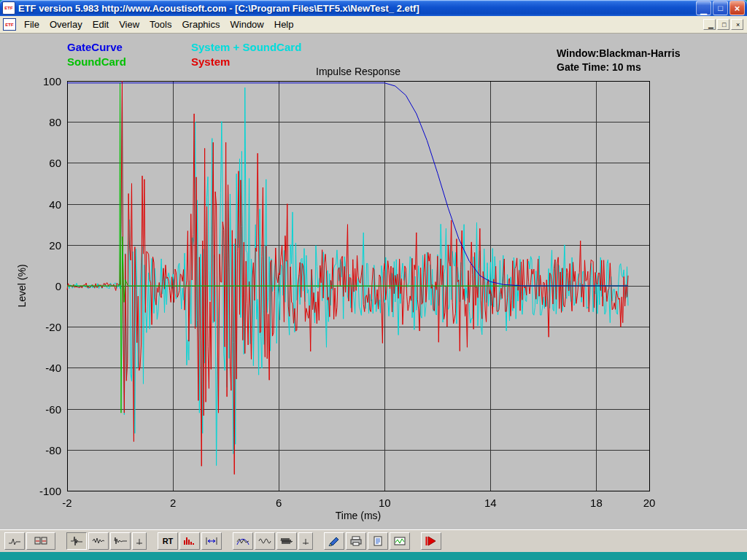  What do you see at coordinates (160, 25) in the screenshot?
I see `menu-tools: Tools` at bounding box center [160, 25].